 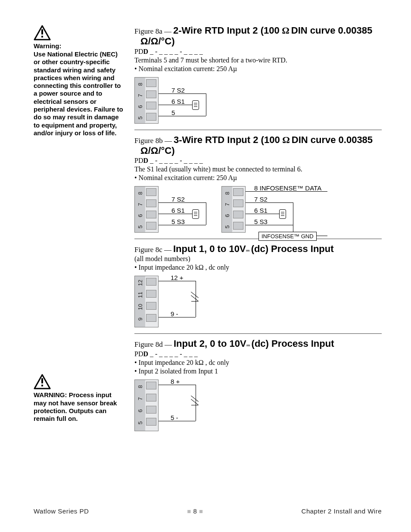 What do you see at coordinates (79, 46) in the screenshot?
I see `warning1-heading: Warning:` at bounding box center [79, 46].